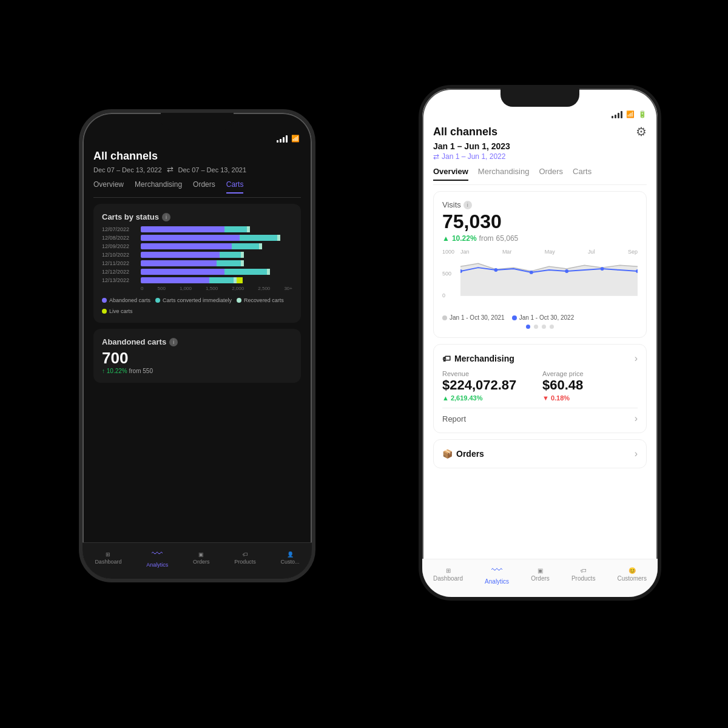 The image size is (728, 728). I want to click on products-label-front: Products, so click(584, 579).